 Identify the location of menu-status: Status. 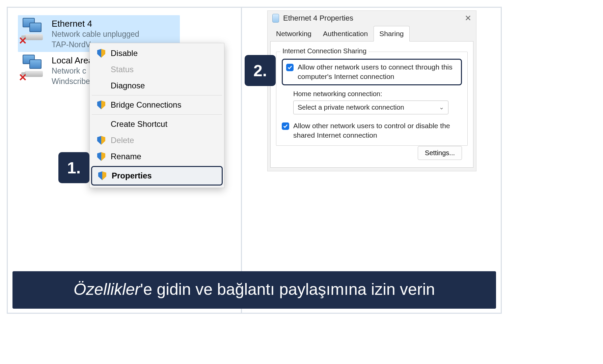
(157, 69).